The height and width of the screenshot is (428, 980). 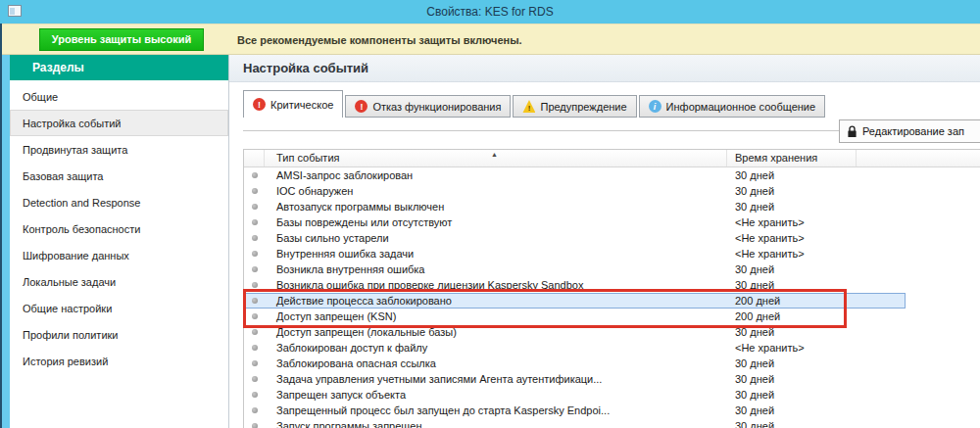 I want to click on table-row: Запрещенный процесс был запущен до старт…, so click(x=612, y=410).